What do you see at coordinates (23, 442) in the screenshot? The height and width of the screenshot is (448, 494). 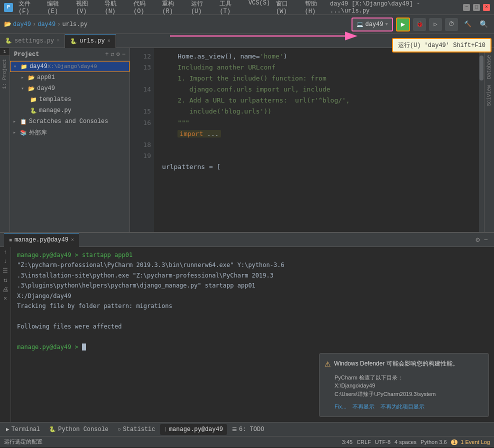 I see `status-run-config: 运行选定的配置` at bounding box center [23, 442].